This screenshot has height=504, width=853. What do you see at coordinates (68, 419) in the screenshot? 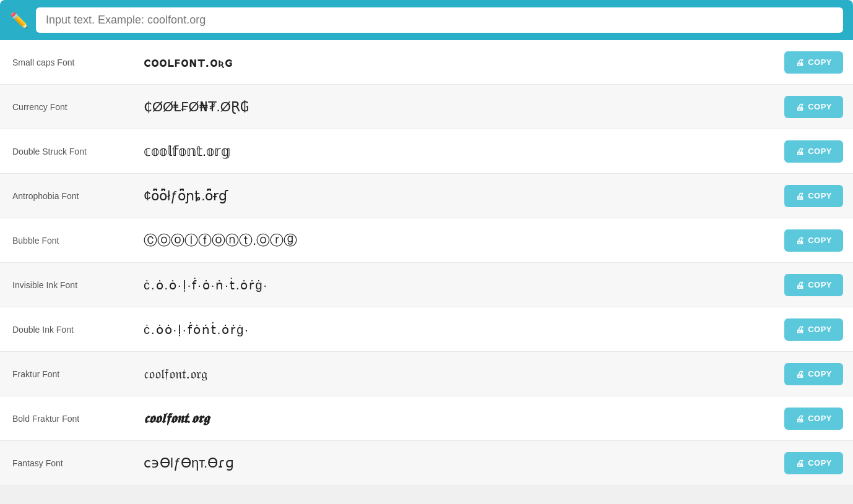
I see `font-label: Bold Fraktur Font` at bounding box center [68, 419].